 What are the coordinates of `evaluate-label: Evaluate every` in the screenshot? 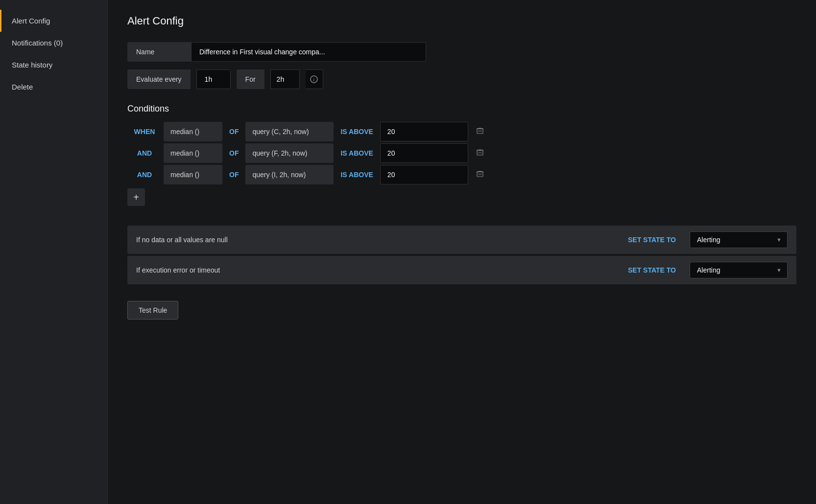 It's located at (159, 79).